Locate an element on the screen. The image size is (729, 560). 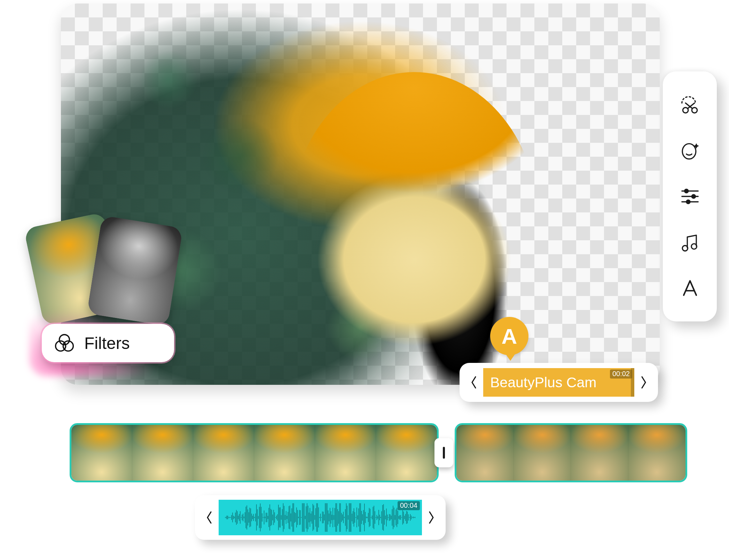
text-clip-body: BeautyPlus Cam 00:02 is located at coordinates (559, 382).